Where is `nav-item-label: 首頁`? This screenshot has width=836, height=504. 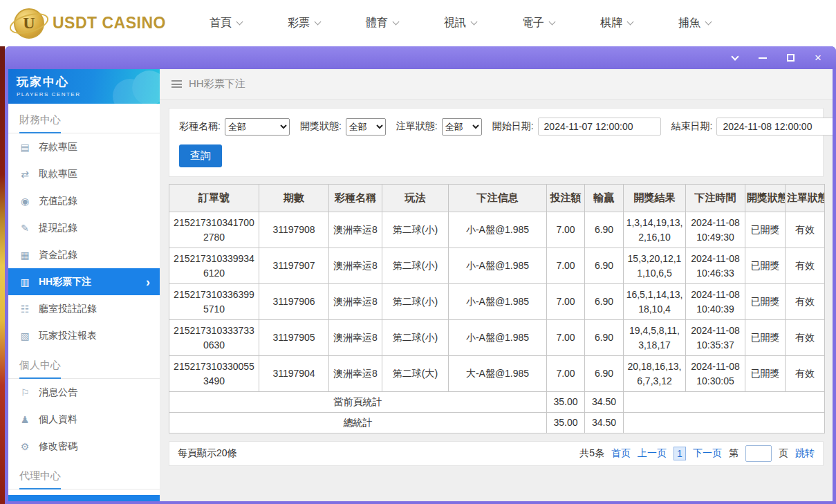
nav-item-label: 首頁 is located at coordinates (221, 24).